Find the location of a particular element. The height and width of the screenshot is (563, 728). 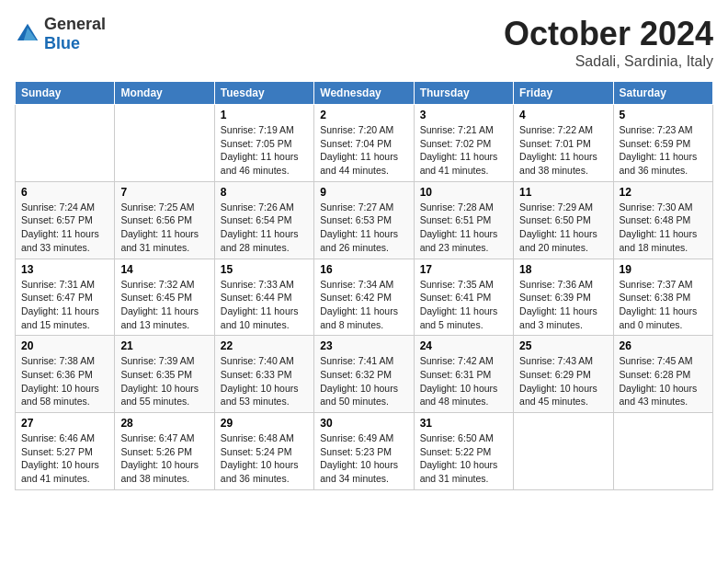

calendar-header-row: SundayMondayTuesdayWednesdayThursdayFrid… is located at coordinates (364, 94).